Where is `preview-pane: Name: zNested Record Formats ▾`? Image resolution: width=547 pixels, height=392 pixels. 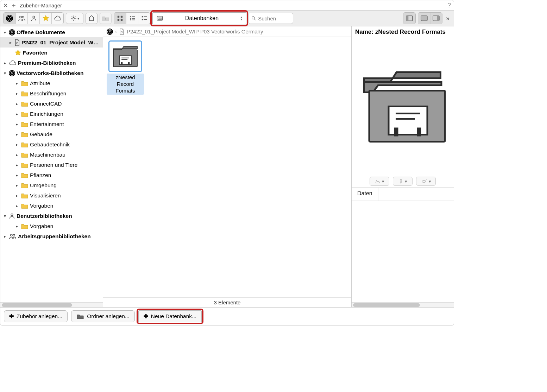
preview-pane: Name: zNested Record Formats ▾ is located at coordinates (403, 167).